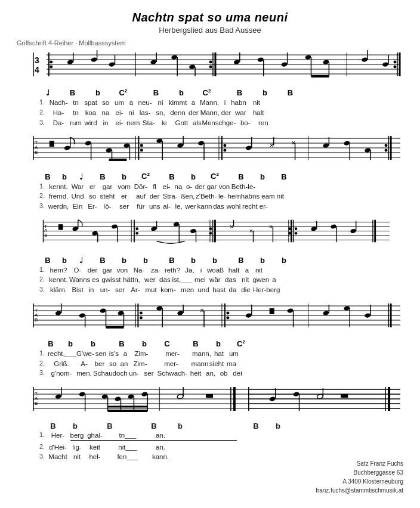  Describe the element at coordinates (37, 70) in the screenshot. I see `svg-text: 4` at that location.